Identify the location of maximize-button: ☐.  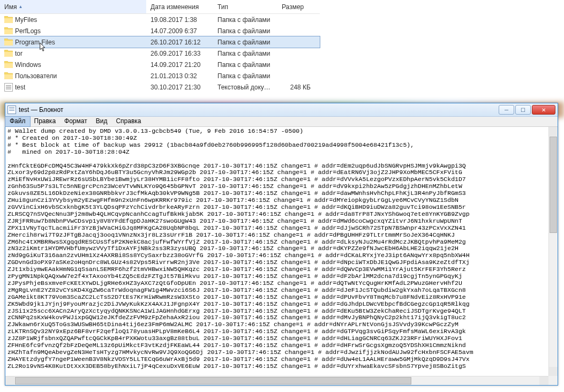
(523, 110).